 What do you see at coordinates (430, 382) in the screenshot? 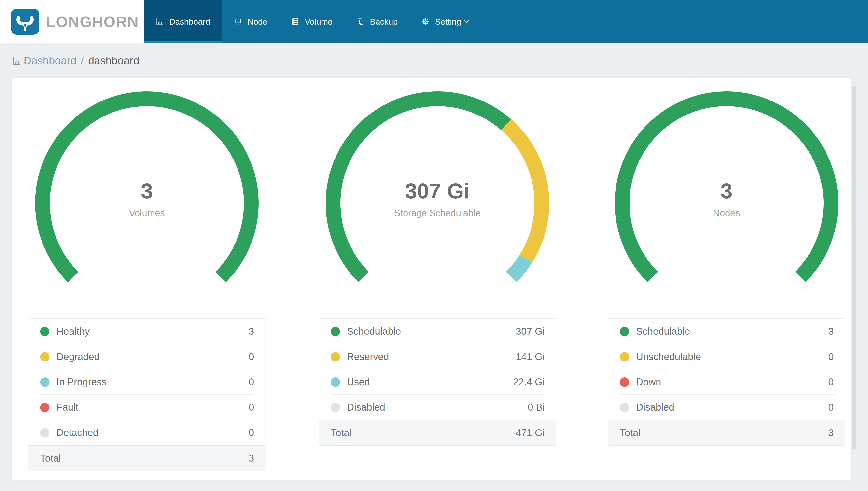
I see `legend-label: Used` at bounding box center [430, 382].